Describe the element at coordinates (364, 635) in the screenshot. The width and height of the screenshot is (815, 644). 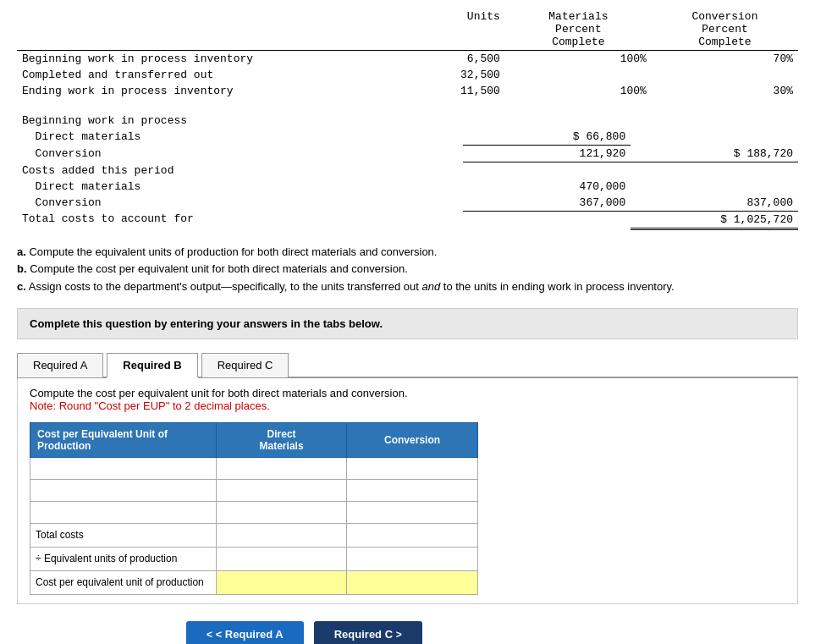
I see `next-button-label: Required C` at that location.